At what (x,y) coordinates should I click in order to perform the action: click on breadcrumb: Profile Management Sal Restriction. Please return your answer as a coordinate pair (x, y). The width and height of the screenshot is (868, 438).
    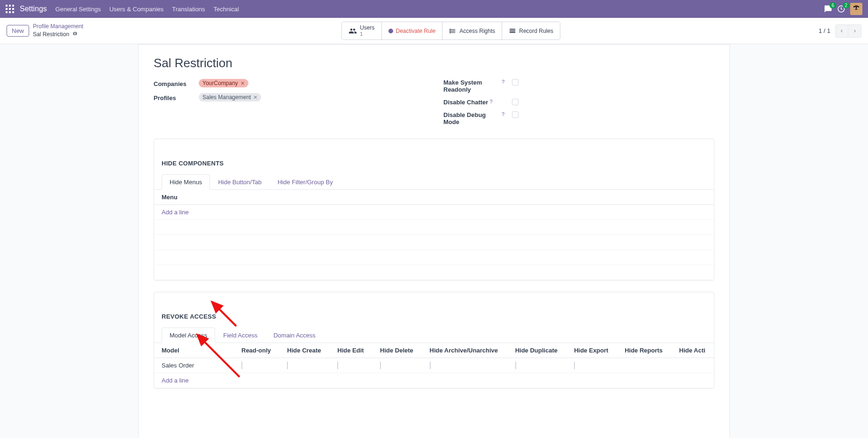
    Looking at the image, I should click on (58, 31).